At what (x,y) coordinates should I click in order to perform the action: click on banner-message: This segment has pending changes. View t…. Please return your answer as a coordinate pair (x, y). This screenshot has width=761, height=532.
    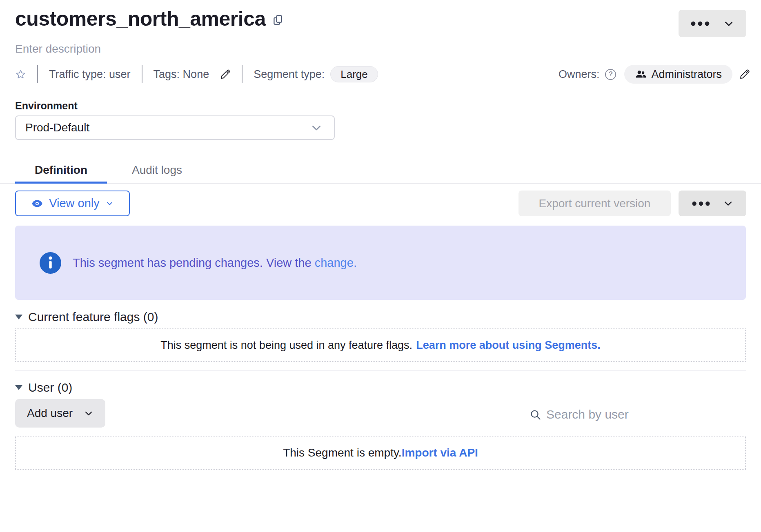
    Looking at the image, I should click on (194, 263).